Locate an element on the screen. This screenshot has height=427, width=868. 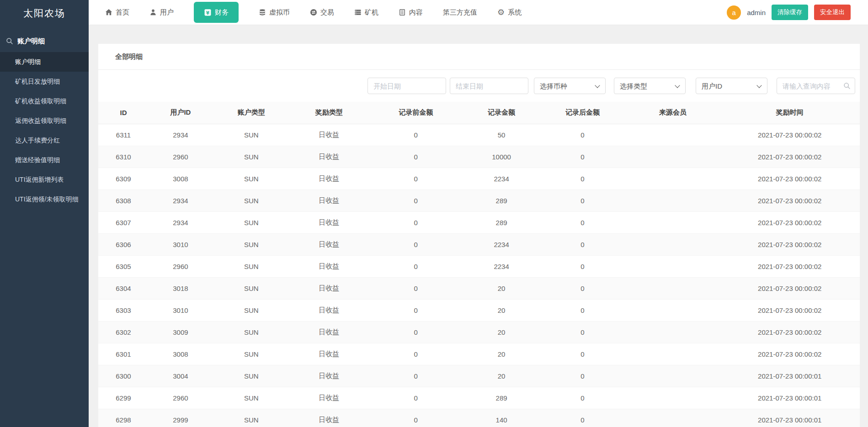
finance-icon: ¥ is located at coordinates (208, 13).